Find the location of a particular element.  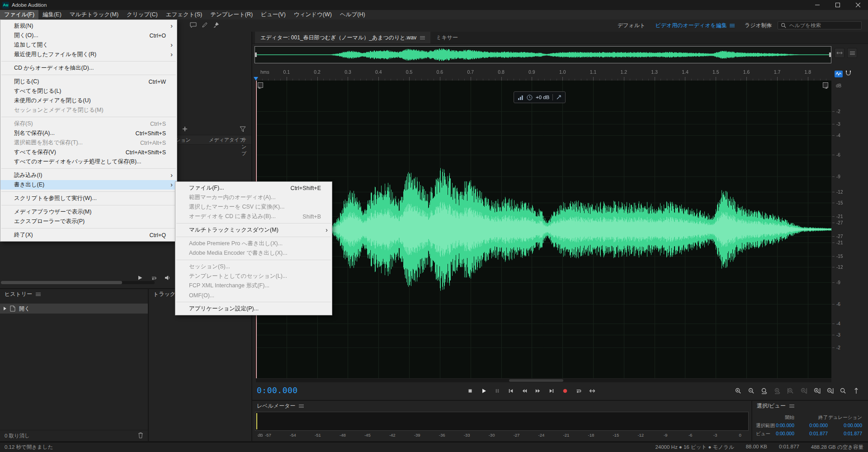

file-menu-item-extract-cd: CD からオーディオを抽出(D)... is located at coordinates (89, 68).